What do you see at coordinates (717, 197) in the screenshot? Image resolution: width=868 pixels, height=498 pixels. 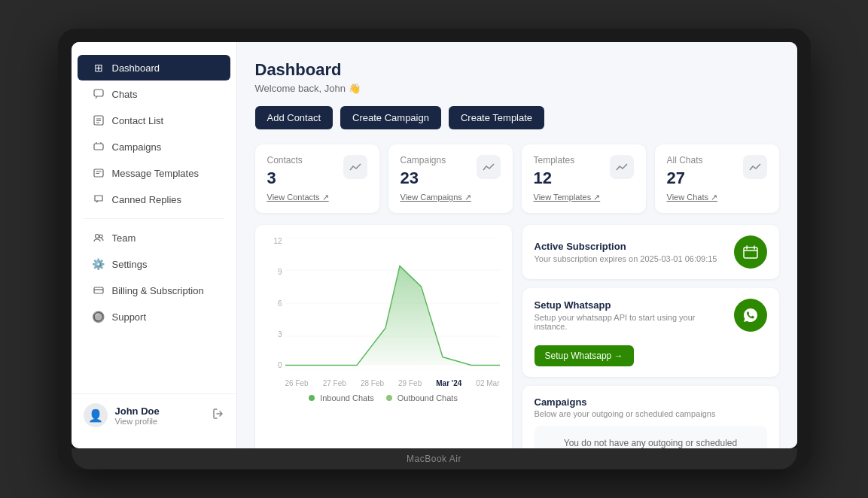 I see `view-chats-link: View Chats ↗` at bounding box center [717, 197].